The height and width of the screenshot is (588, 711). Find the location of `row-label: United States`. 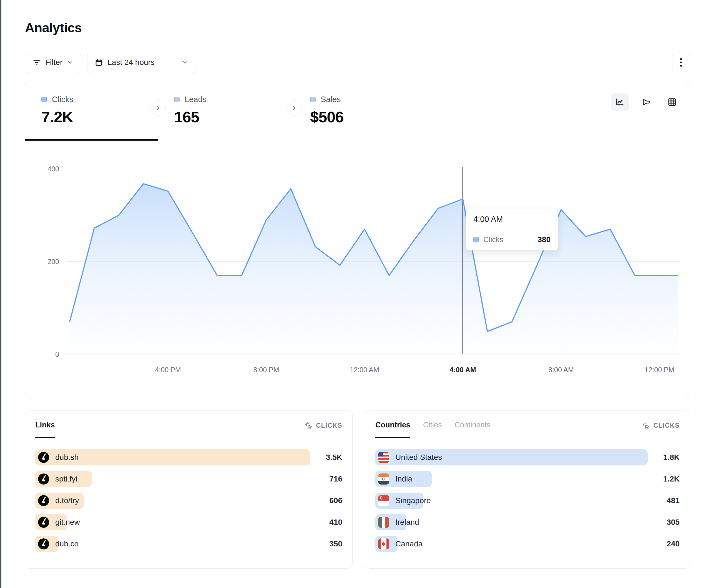

row-label: United States is located at coordinates (418, 457).